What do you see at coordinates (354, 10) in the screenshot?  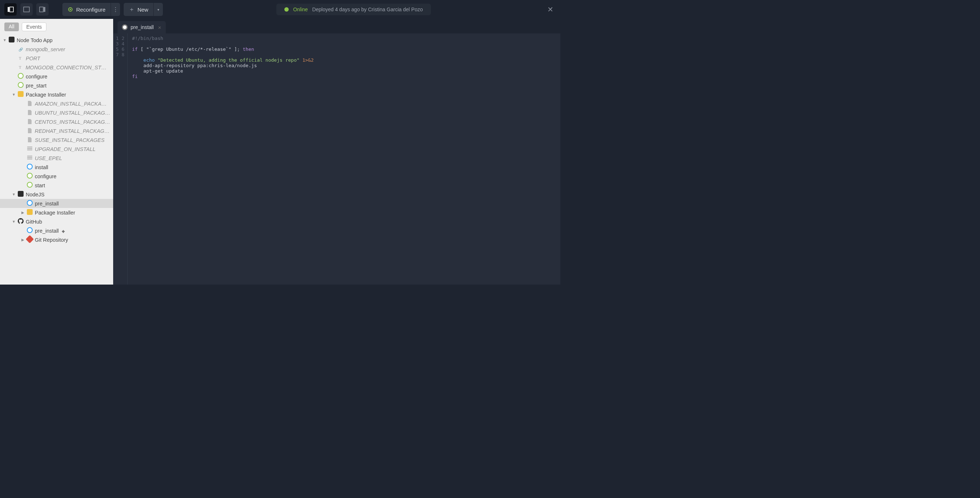 I see `status-pill: Online Deployed 4 days ago by Cristina G…` at bounding box center [354, 10].